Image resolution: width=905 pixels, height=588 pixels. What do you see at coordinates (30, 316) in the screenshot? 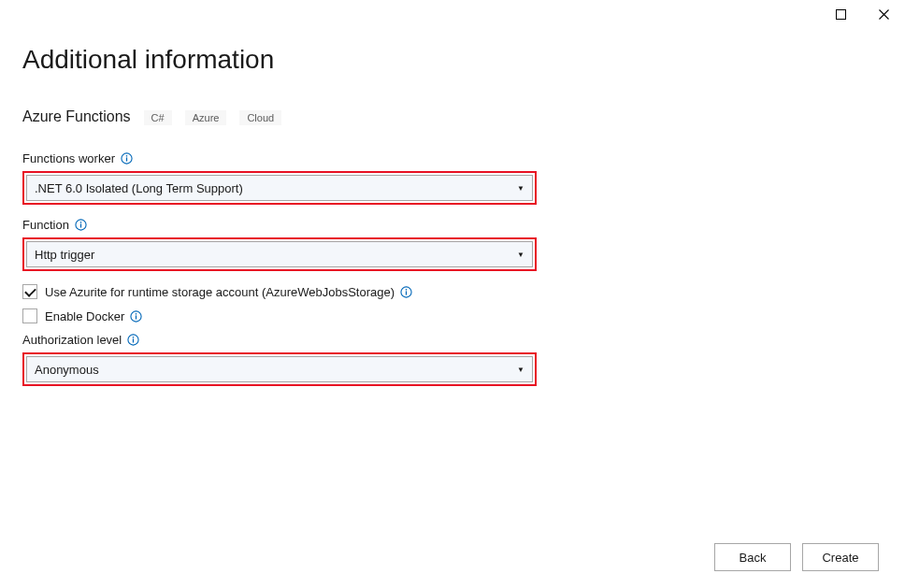
I see `checkbox-docker` at bounding box center [30, 316].